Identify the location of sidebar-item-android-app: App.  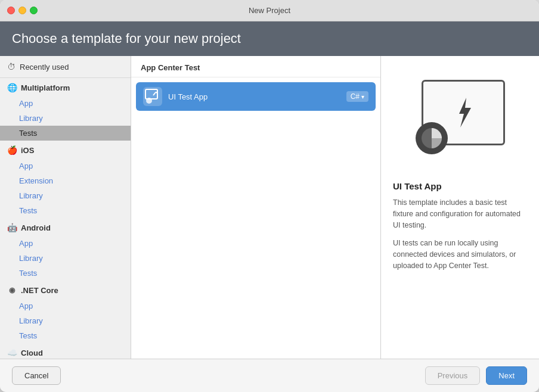
(66, 243).